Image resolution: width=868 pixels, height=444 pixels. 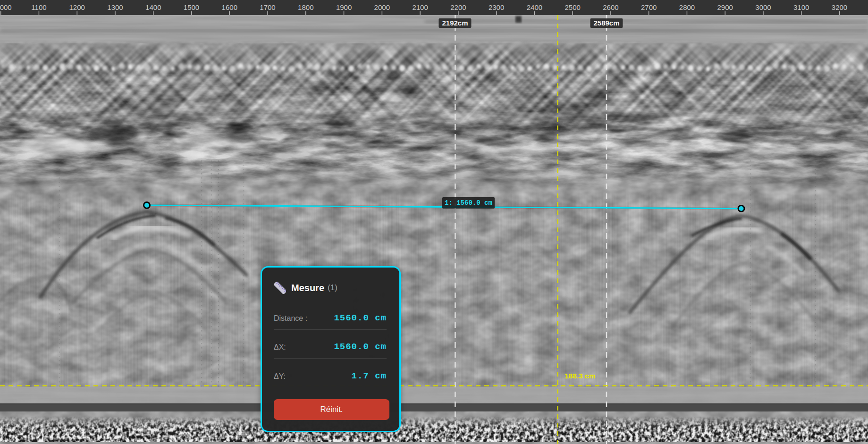 I want to click on svg-text: 1400, so click(x=153, y=8).